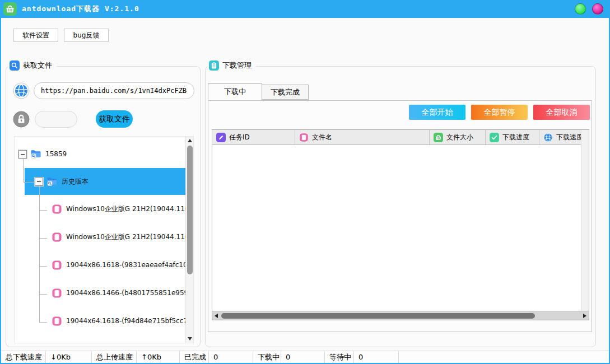 The image size is (610, 364). Describe the element at coordinates (86, 35) in the screenshot. I see `bug-feedback-button: bug反馈` at that location.